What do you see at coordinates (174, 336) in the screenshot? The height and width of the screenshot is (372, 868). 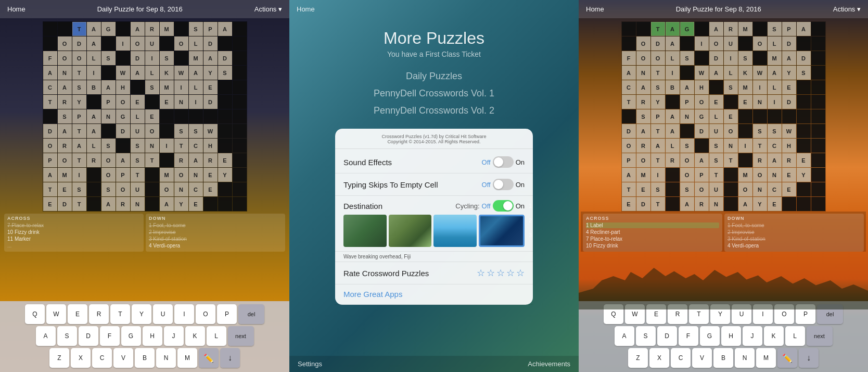 I see `key-j-1: J` at bounding box center [174, 336].